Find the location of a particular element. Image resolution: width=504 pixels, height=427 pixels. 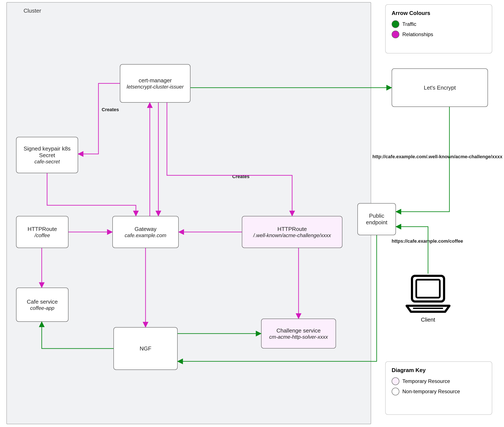

node-title: Public endpoint is located at coordinates (377, 219).